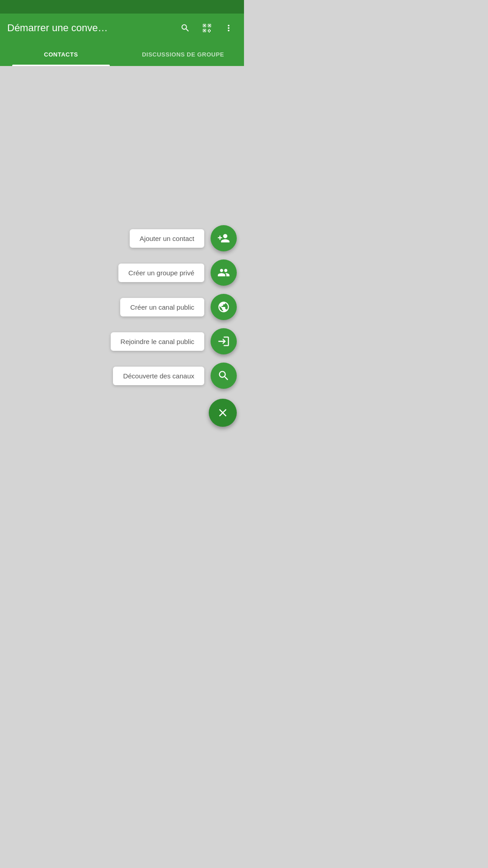 The image size is (488, 868). What do you see at coordinates (224, 341) in the screenshot?
I see `join-channel-button` at bounding box center [224, 341].